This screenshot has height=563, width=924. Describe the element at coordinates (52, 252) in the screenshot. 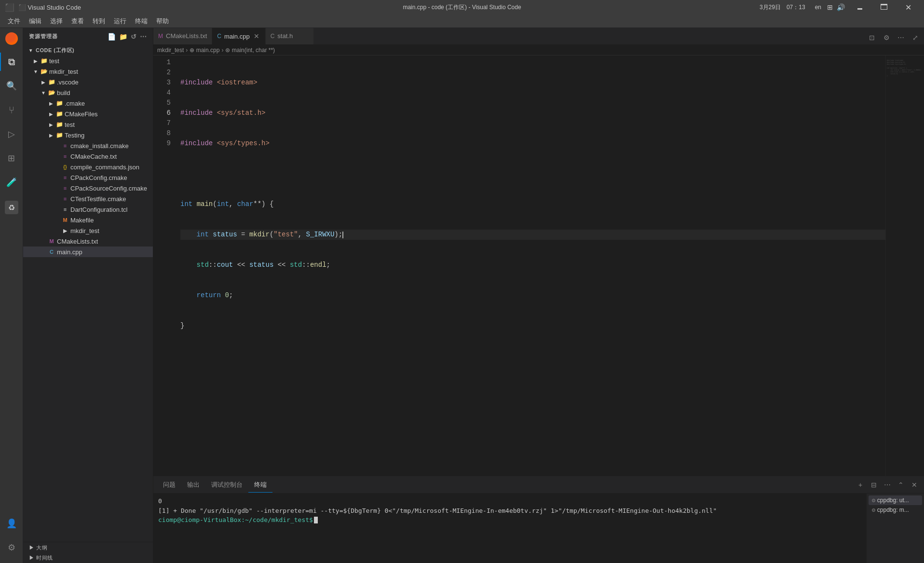

I see `maincpp-icon: C` at that location.